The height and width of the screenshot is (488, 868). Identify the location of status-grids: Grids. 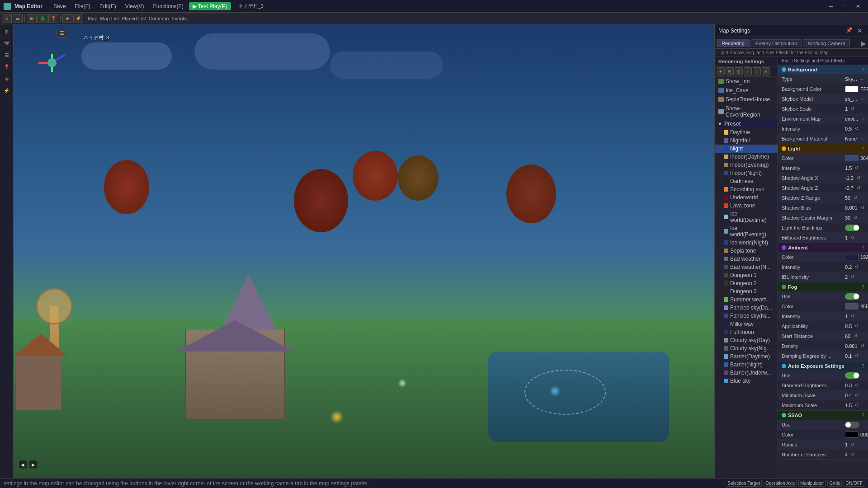
(835, 483).